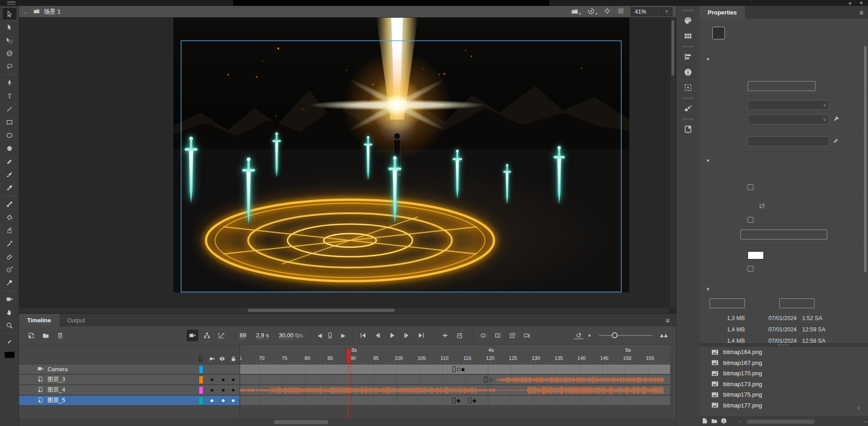 Image resolution: width=868 pixels, height=426 pixels. What do you see at coordinates (673, 48) in the screenshot?
I see `stage-vscrollbar-thumb` at bounding box center [673, 48].